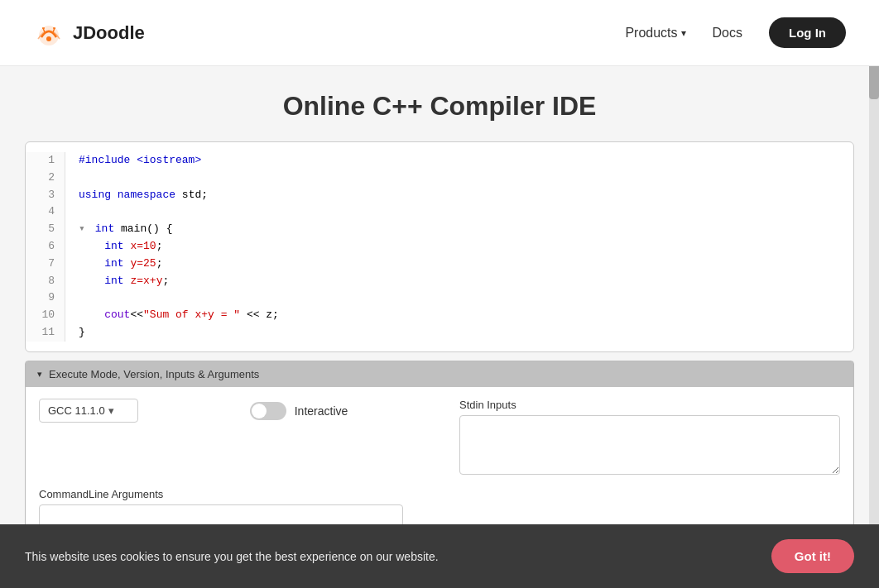 The height and width of the screenshot is (588, 879). What do you see at coordinates (89, 33) in the screenshot?
I see `logo-area: JDoodle` at bounding box center [89, 33].